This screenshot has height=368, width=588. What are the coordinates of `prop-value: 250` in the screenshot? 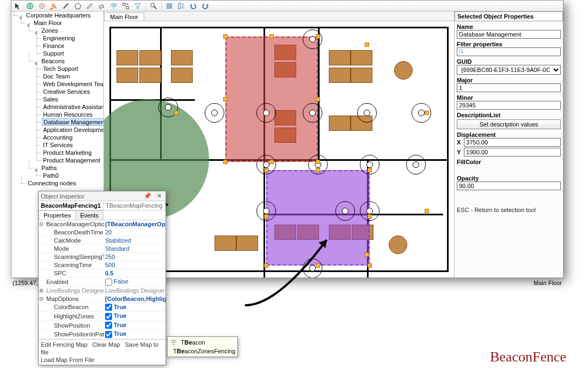 It's located at (135, 257).